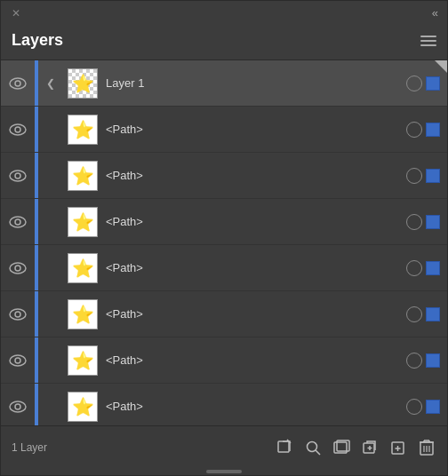 The image size is (448, 476). What do you see at coordinates (398, 448) in the screenshot?
I see `new-layer-button` at bounding box center [398, 448].